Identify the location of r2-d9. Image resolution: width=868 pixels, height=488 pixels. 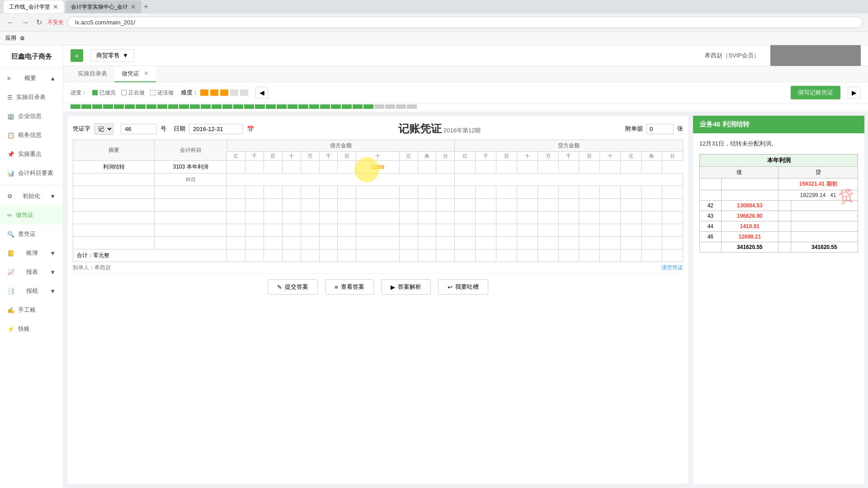
(409, 192).